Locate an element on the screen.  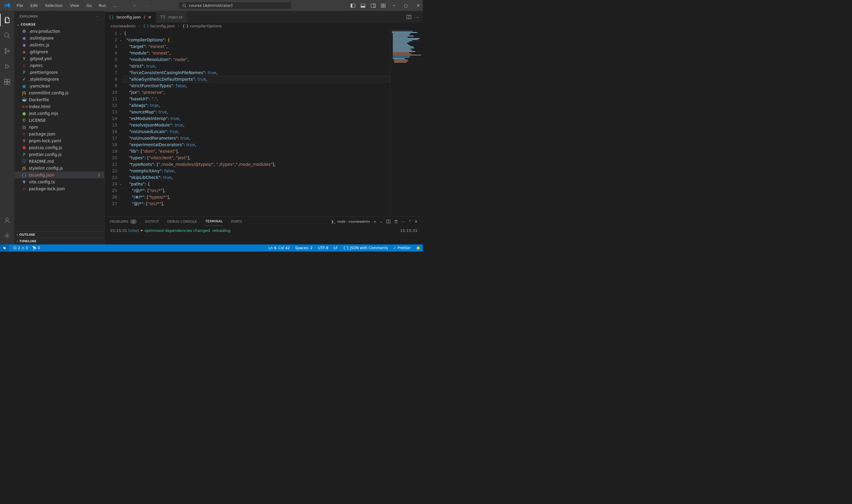
line-number: 17 is located at coordinates (111, 138).